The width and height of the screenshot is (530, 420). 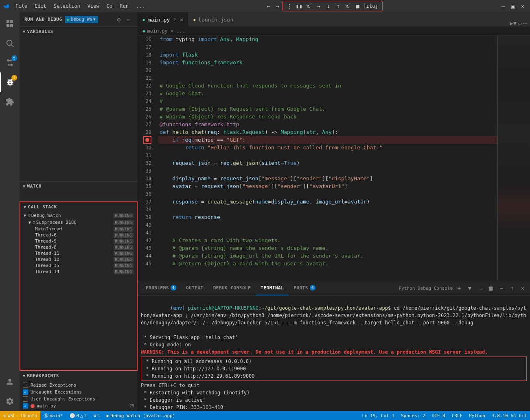 I want to click on close-btn: ✕, so click(x=523, y=6).